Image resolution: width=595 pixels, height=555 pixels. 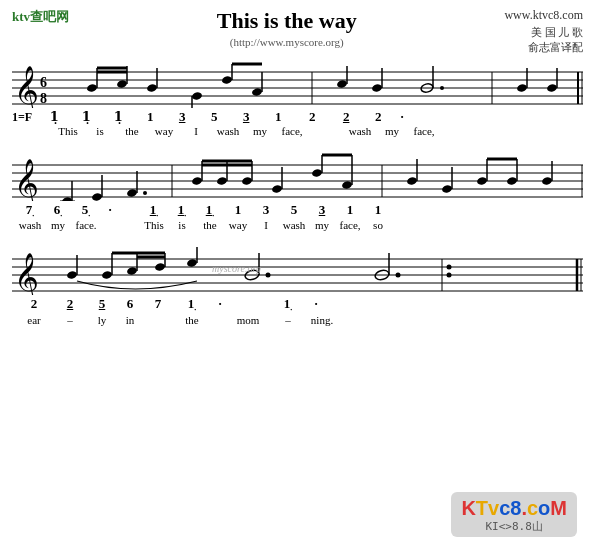 I want to click on subtitle: (http://www.myscore.org), so click(x=286, y=42).